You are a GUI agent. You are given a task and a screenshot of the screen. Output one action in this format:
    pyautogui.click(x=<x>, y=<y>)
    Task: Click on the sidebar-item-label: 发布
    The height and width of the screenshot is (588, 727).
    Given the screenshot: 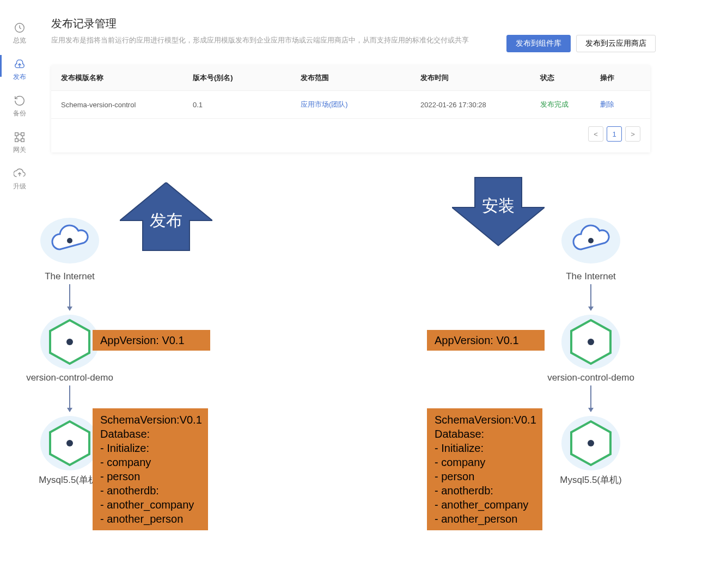 What is the action you would take?
    pyautogui.click(x=20, y=77)
    